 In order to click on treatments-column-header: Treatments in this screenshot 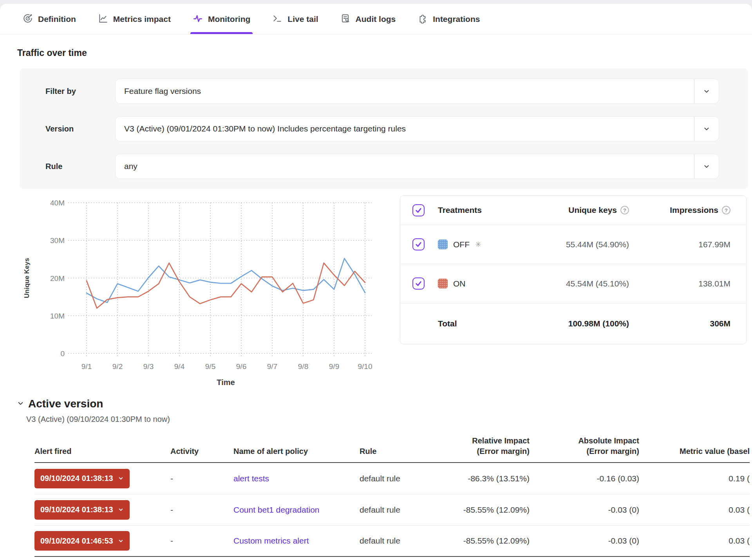, I will do `click(477, 210)`.